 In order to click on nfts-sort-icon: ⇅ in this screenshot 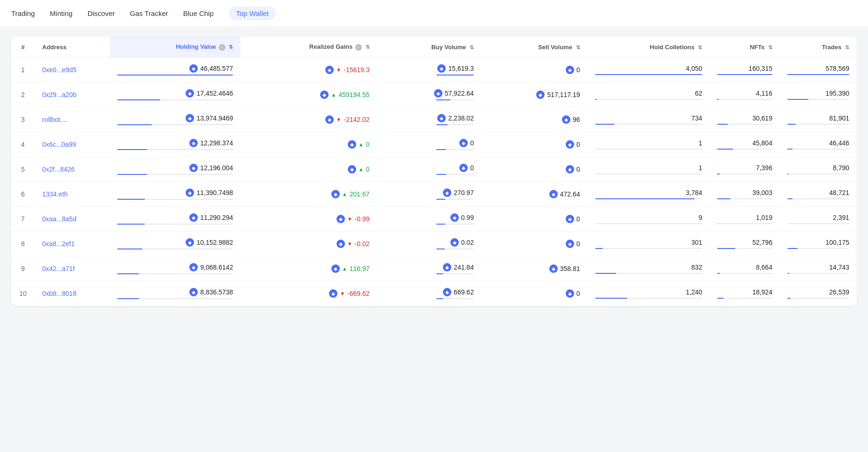, I will do `click(771, 48)`.